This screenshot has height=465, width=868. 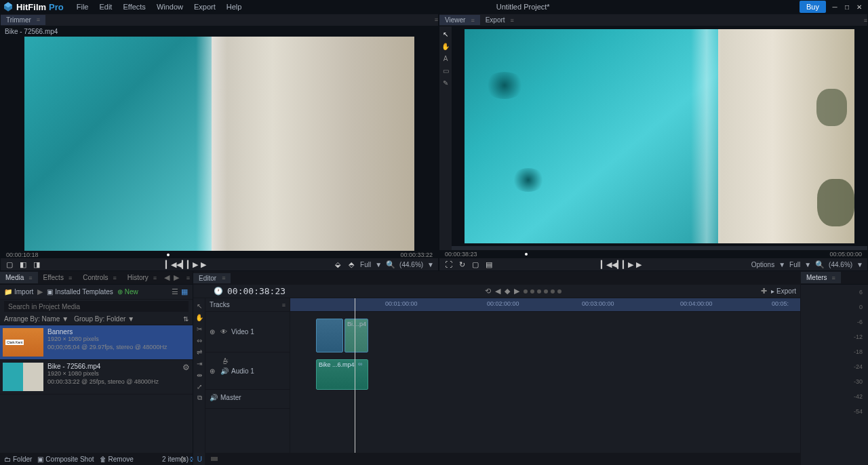 What do you see at coordinates (446, 70) in the screenshot?
I see `mask-tool-icon: ▭` at bounding box center [446, 70].